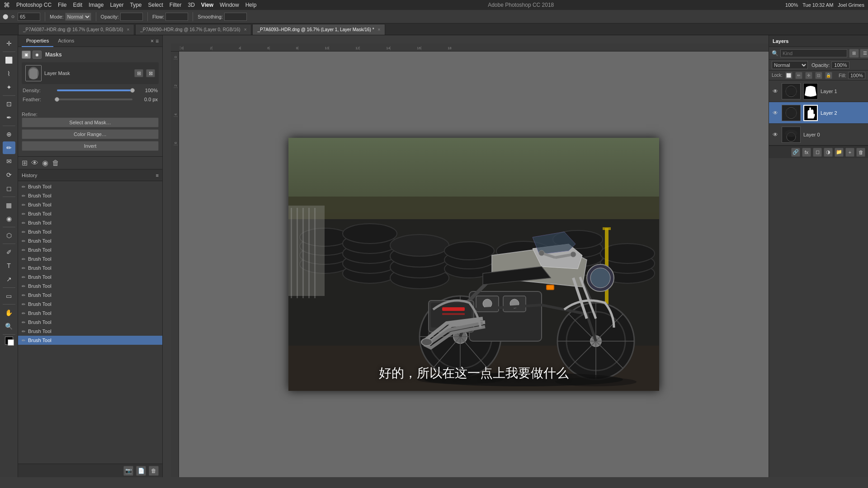  I want to click on feather-handle, so click(57, 99).